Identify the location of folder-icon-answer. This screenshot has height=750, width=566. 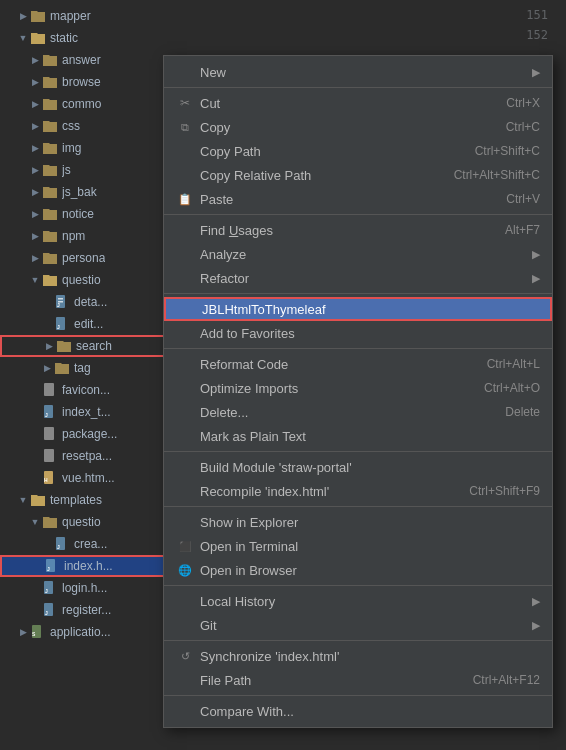
(50, 60).